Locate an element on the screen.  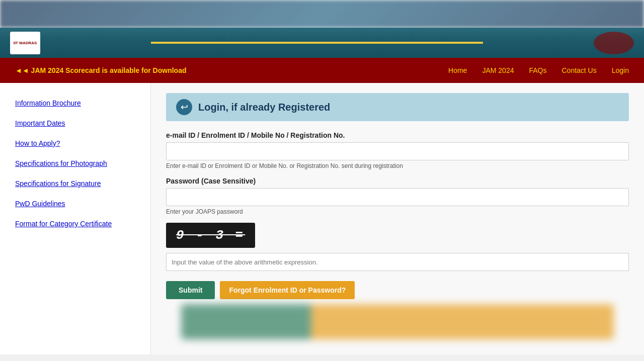
nav-home: Home is located at coordinates (458, 70).